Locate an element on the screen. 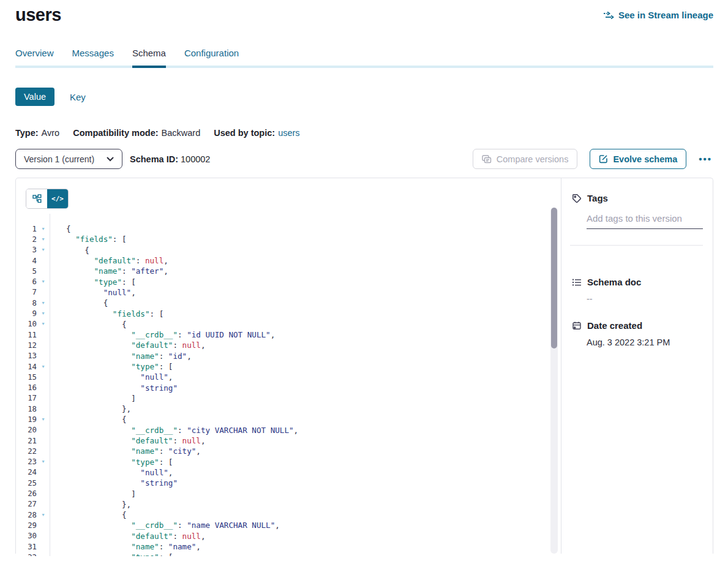 The width and height of the screenshot is (728, 561). value-key-toggle: Value Key is located at coordinates (364, 97).